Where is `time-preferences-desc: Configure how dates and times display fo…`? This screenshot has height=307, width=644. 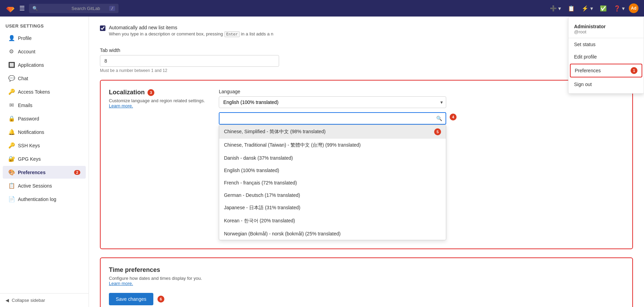 time-preferences-desc: Configure how dates and times display fo… is located at coordinates (367, 281).